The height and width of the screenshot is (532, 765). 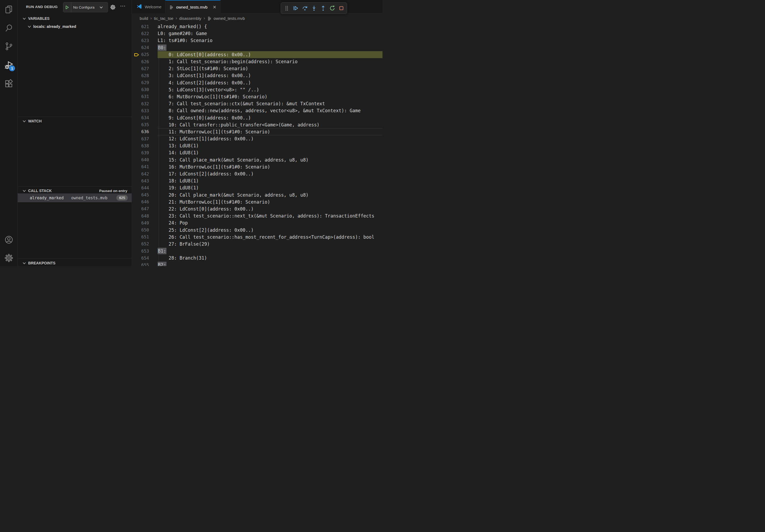 What do you see at coordinates (257, 55) in the screenshot?
I see `code-line-625: 625 0: LdConst[0](address: 0x00..)` at bounding box center [257, 55].